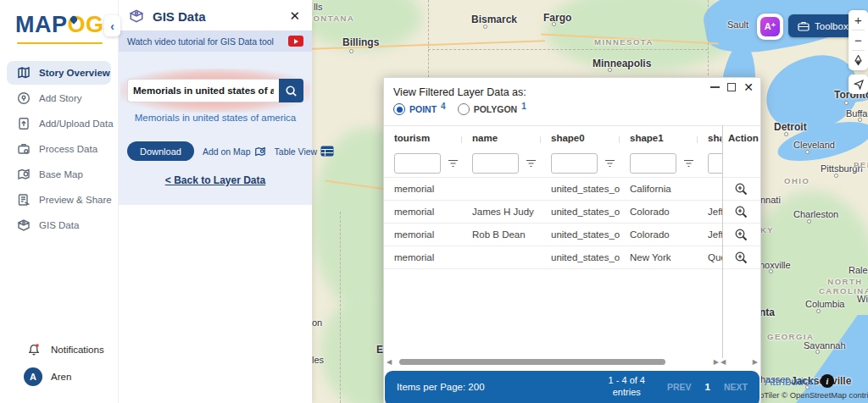 The height and width of the screenshot is (403, 868). What do you see at coordinates (572, 138) in the screenshot?
I see `table-header-row: tourism name shape0 shape1 shap Action` at bounding box center [572, 138].